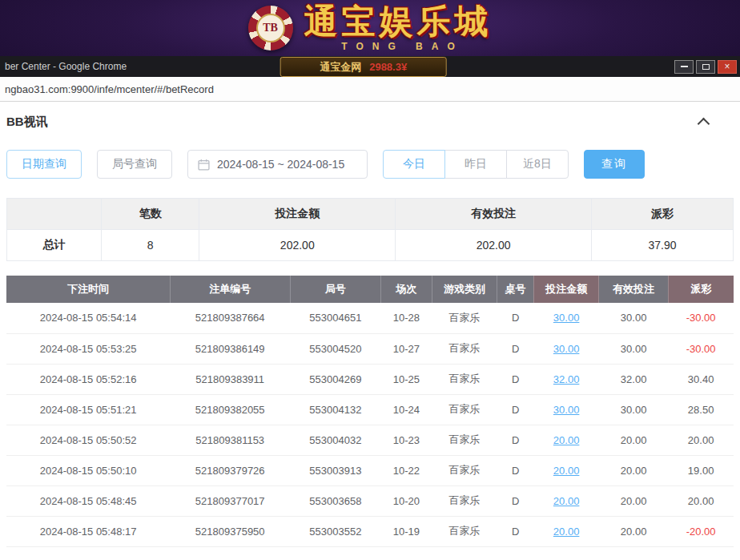 Image resolution: width=740 pixels, height=560 pixels. What do you see at coordinates (614, 164) in the screenshot?
I see `search-button: 查询` at bounding box center [614, 164].